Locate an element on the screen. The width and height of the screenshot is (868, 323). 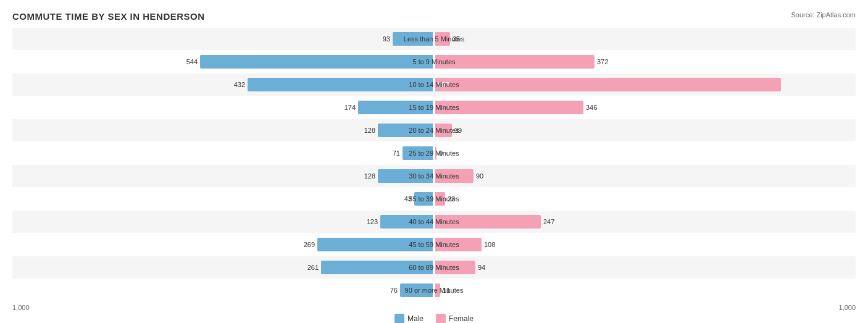
female-value: 23 is located at coordinates (451, 199).